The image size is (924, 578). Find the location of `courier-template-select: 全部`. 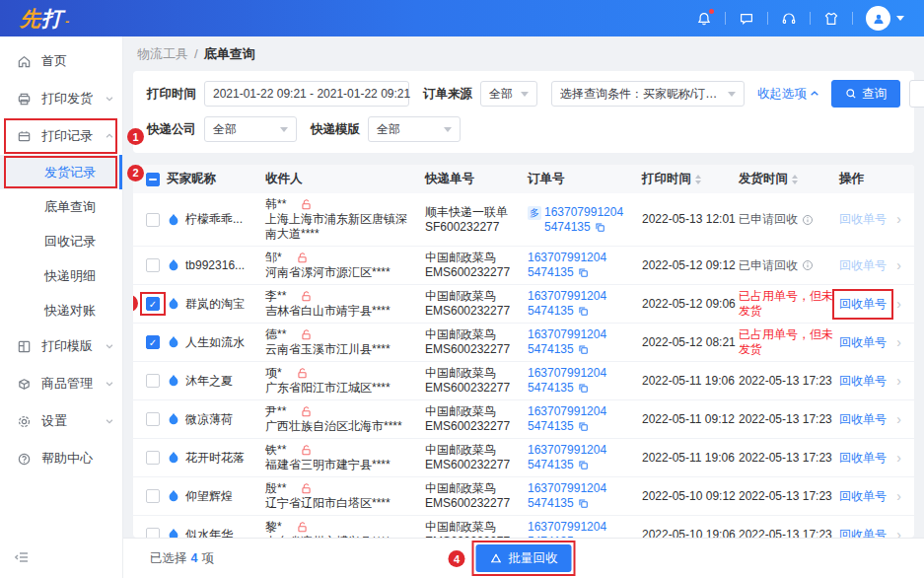

courier-template-select: 全部 is located at coordinates (414, 129).